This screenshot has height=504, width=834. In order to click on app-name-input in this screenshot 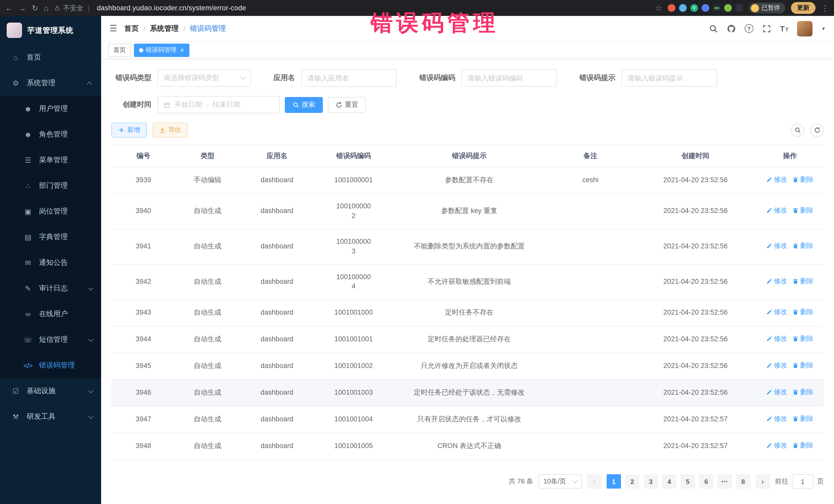, I will do `click(349, 78)`.